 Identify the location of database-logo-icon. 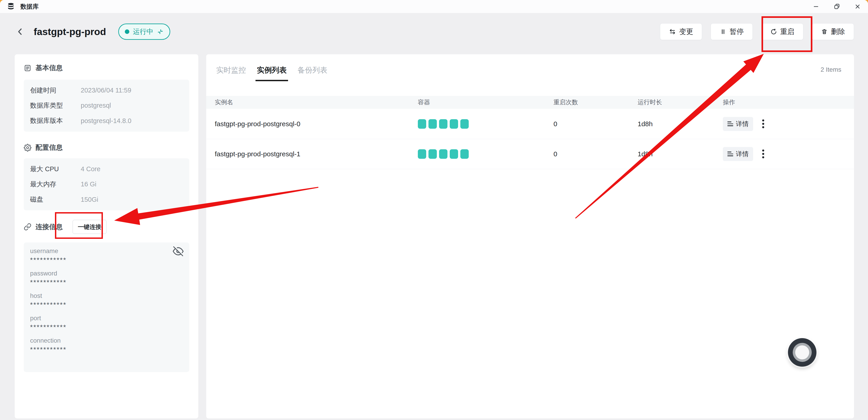
(11, 7).